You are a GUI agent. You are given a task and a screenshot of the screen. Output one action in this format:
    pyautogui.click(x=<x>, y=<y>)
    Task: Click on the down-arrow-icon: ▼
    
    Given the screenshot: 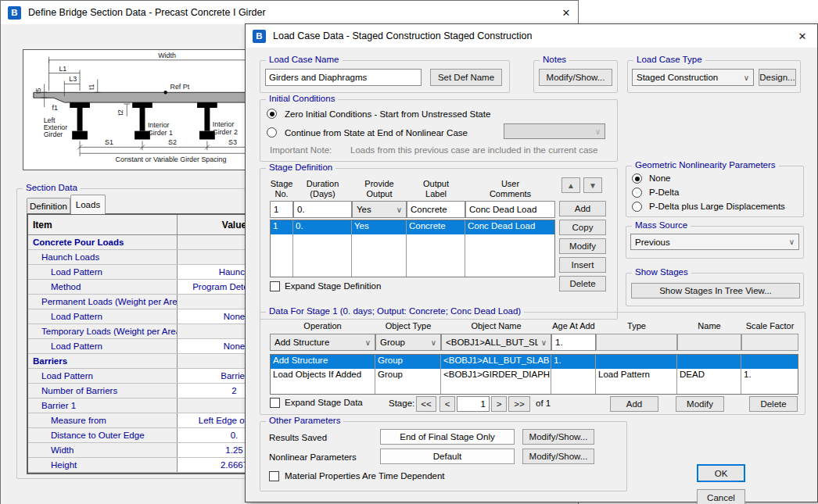 What is the action you would take?
    pyautogui.click(x=593, y=186)
    